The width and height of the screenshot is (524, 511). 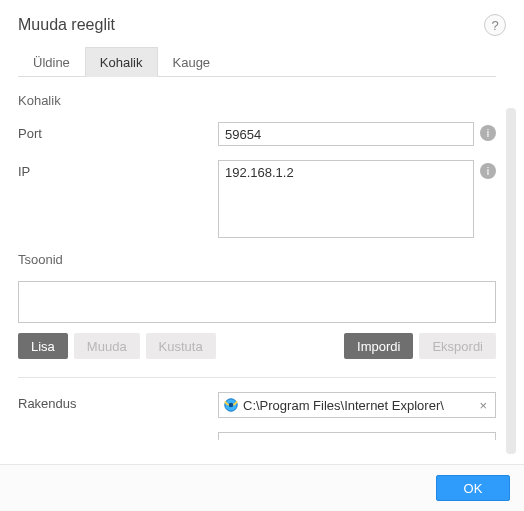 I want to click on dialog-title: Muuda reeglit, so click(x=66, y=25).